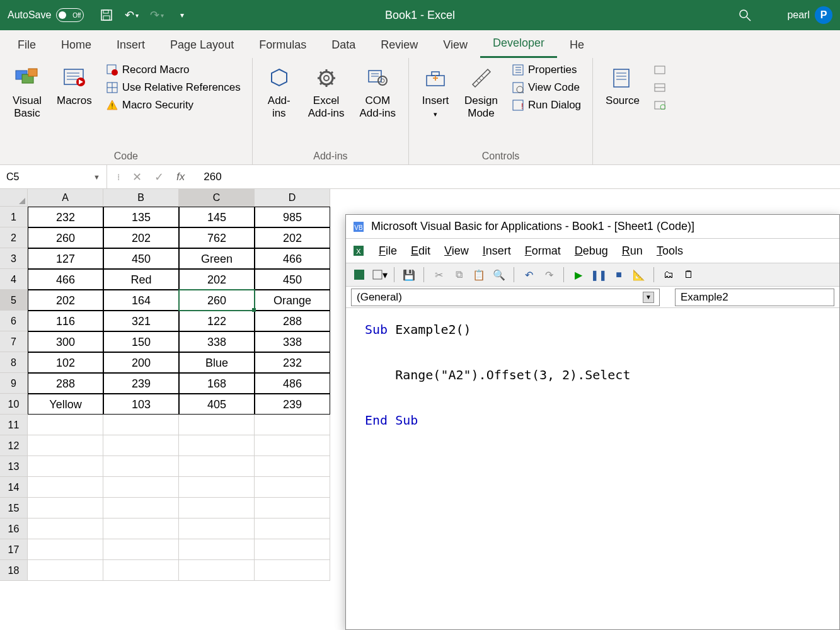 This screenshot has height=630, width=840. I want to click on column-header: D, so click(292, 198).